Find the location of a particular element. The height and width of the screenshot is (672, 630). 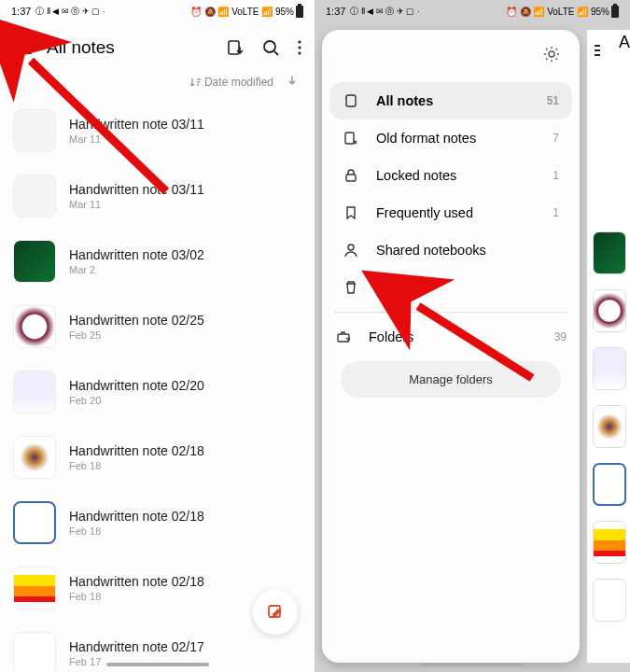

search-icon is located at coordinates (271, 48).